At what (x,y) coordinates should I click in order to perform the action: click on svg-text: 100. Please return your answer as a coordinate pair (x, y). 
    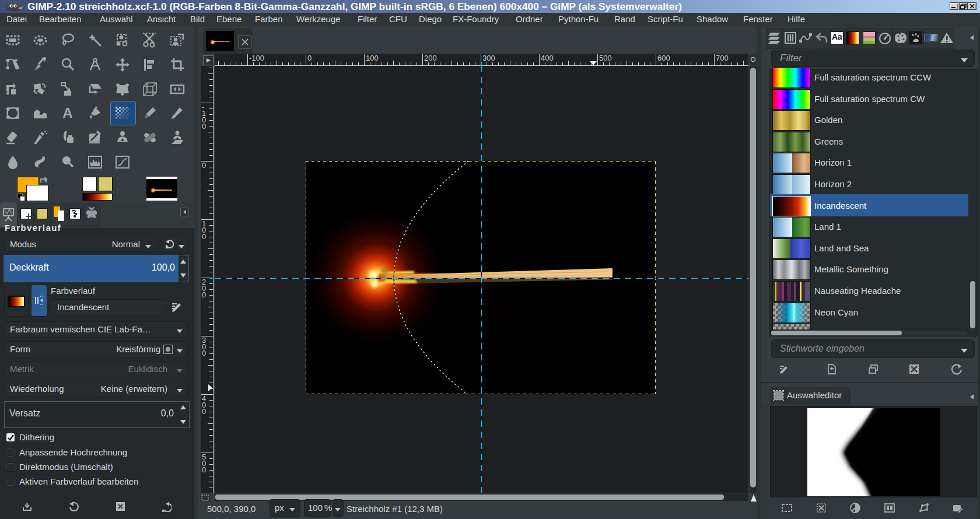
    Looking at the image, I should click on (372, 58).